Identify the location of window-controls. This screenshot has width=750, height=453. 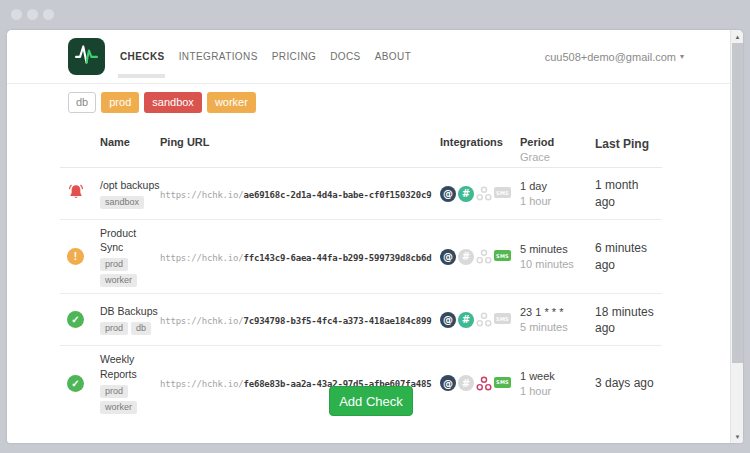
(32, 14).